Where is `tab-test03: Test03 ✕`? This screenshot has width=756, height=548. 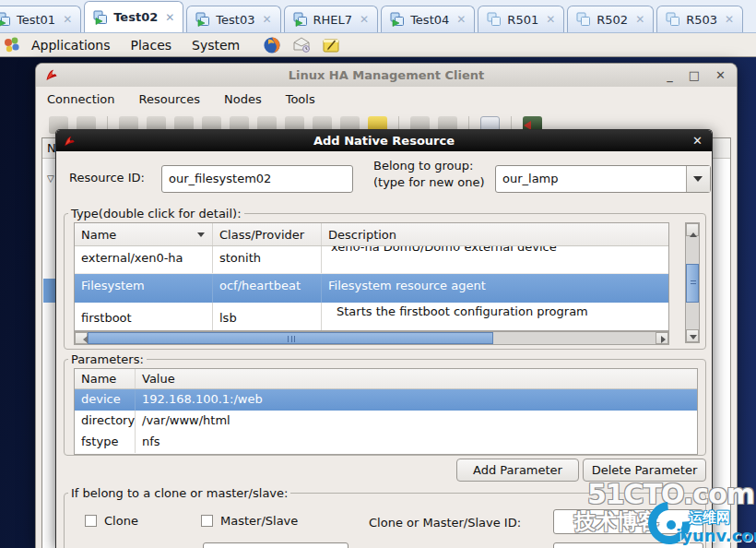 tab-test03: Test03 ✕ is located at coordinates (233, 18).